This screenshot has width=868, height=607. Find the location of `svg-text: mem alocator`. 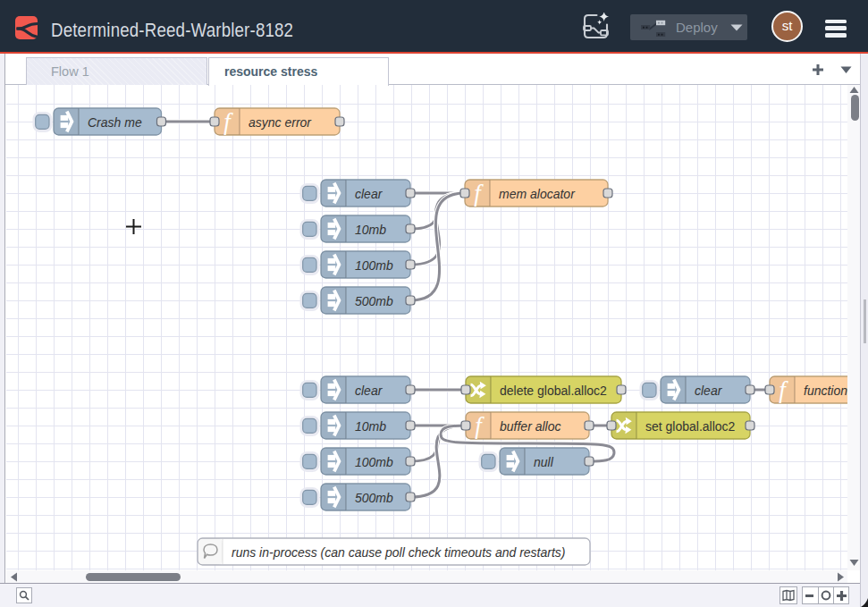

svg-text: mem alocator is located at coordinates (537, 194).